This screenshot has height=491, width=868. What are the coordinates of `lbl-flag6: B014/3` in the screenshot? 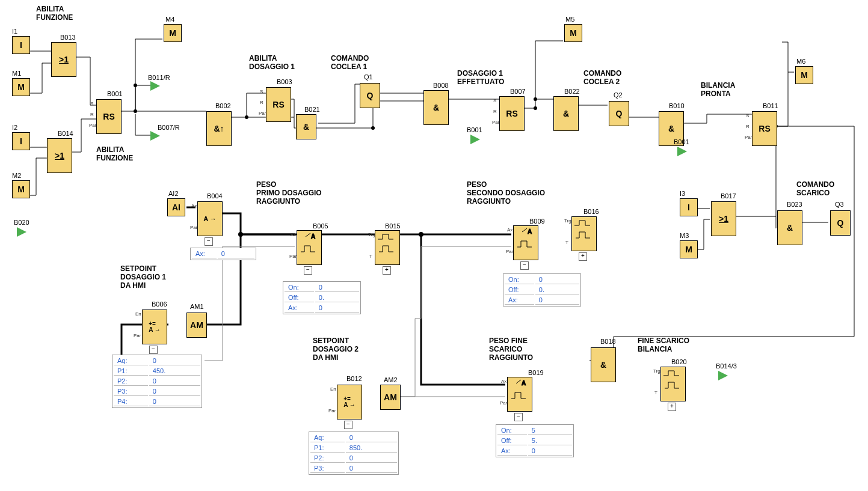 It's located at (727, 366).